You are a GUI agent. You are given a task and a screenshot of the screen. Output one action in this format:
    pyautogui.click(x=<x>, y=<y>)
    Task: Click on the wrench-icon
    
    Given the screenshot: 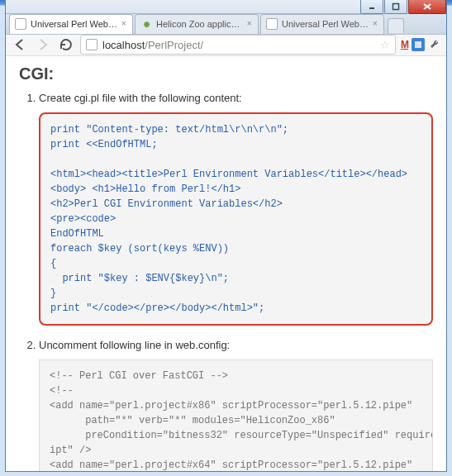 What is the action you would take?
    pyautogui.click(x=435, y=45)
    